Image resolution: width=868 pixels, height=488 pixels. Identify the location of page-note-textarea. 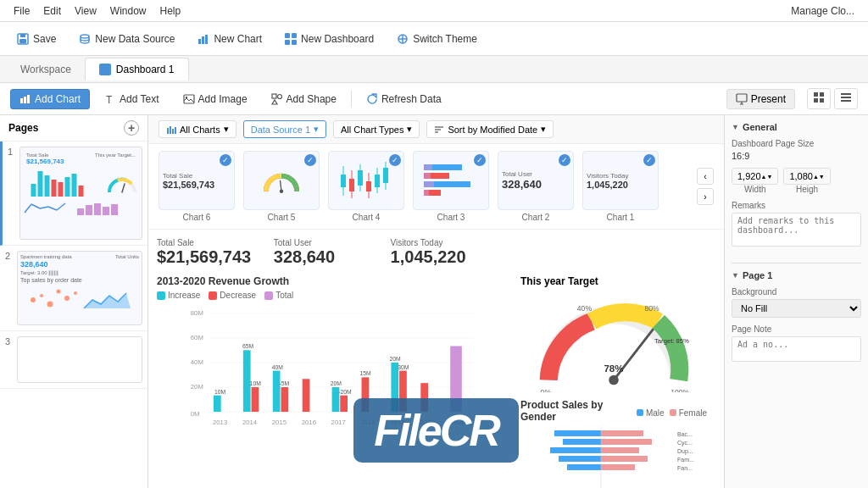
(797, 349).